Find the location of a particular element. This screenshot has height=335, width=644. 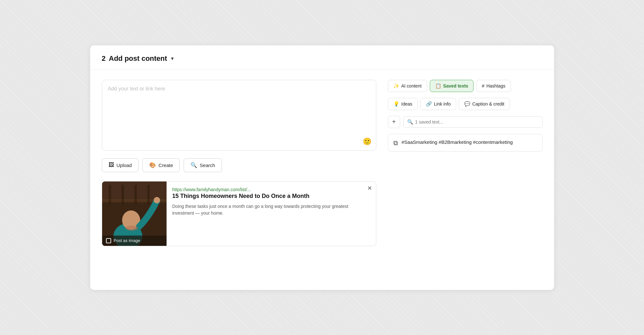

copy-icon: ⧉ is located at coordinates (396, 143).